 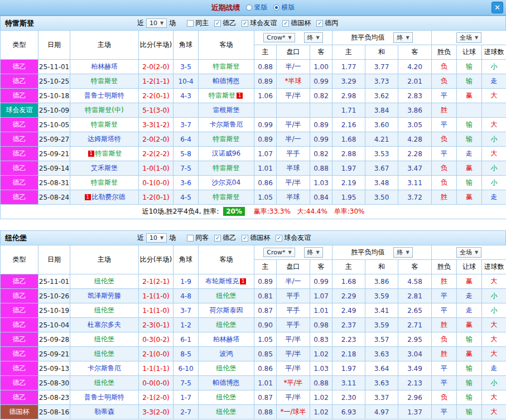 I want to click on euro-draw-odds: 3.86, so click(x=382, y=282).